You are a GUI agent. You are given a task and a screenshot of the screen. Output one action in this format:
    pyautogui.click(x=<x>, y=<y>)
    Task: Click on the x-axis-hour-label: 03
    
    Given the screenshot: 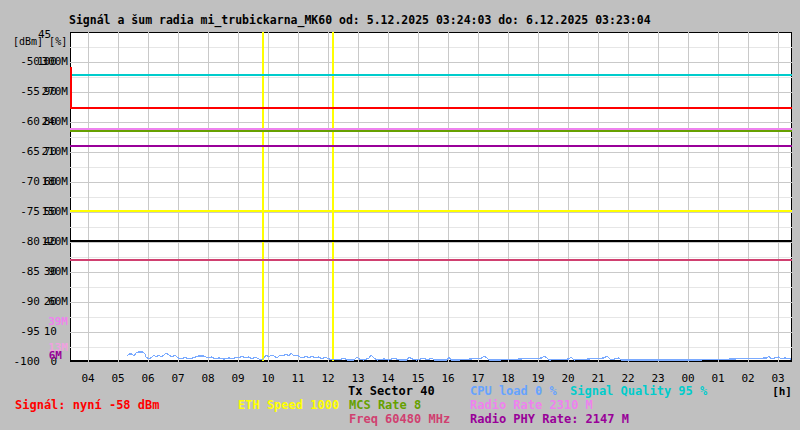 What is the action you would take?
    pyautogui.click(x=778, y=379)
    